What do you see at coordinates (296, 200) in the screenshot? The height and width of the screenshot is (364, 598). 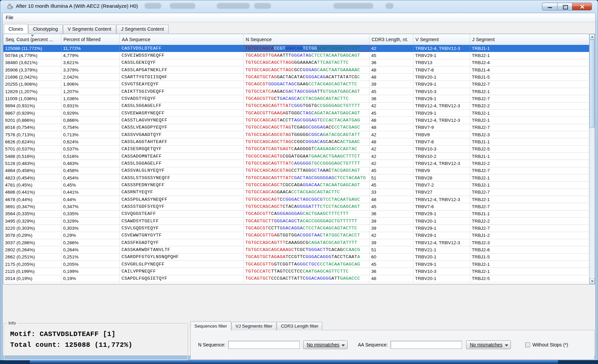 I see `table-row: 4678 (0,44%)0,44%CASSPGLAASYNEQFFTGTGCCA…` at bounding box center [296, 200].